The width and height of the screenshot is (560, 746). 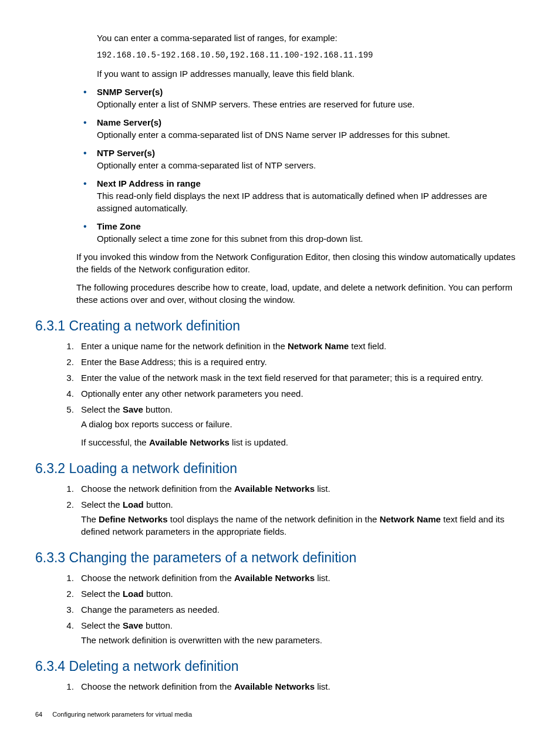 What do you see at coordinates (311, 92) in the screenshot?
I see `item-title: SNMP Server(s)` at bounding box center [311, 92].